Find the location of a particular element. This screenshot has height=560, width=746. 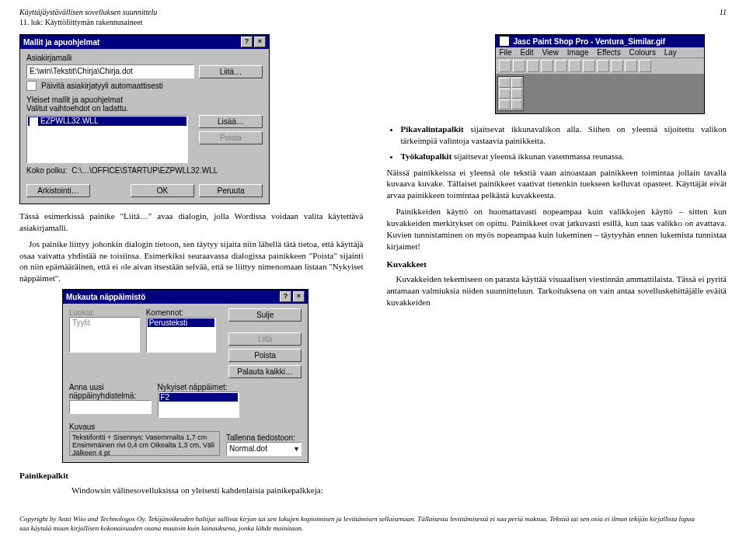

list-item: Työkalupalkit sijaitsevat yleensä ikkuna… is located at coordinates (563, 157).